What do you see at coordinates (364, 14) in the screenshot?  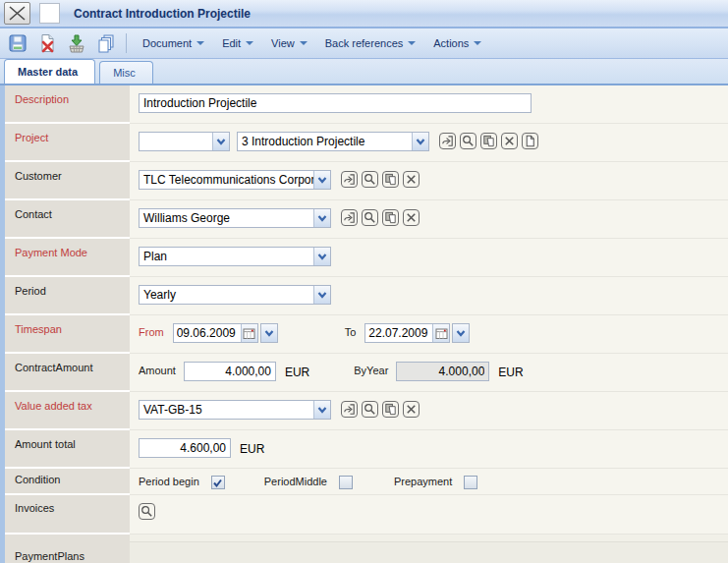 I see `title-bar: Contract Introduction Projectile` at bounding box center [364, 14].